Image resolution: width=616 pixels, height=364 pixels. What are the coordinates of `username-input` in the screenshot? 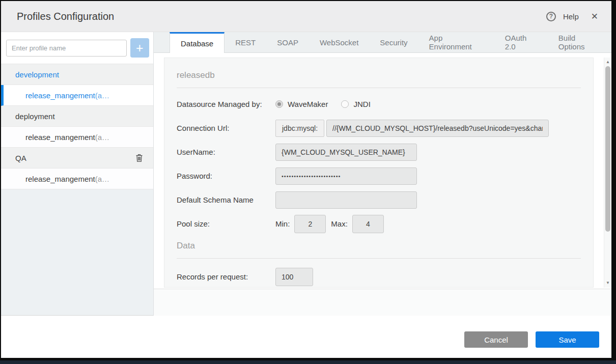 It's located at (346, 152).